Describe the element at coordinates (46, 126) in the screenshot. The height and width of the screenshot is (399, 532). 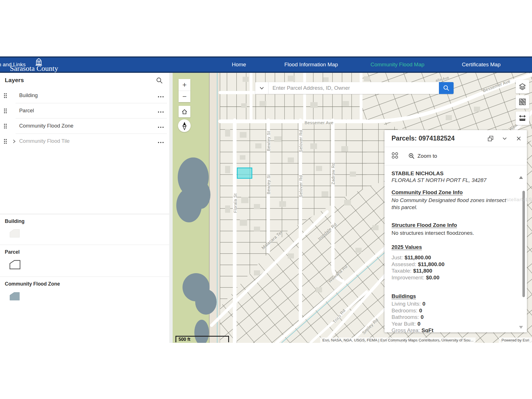
I see `layer-label: Community Flood Zone` at that location.